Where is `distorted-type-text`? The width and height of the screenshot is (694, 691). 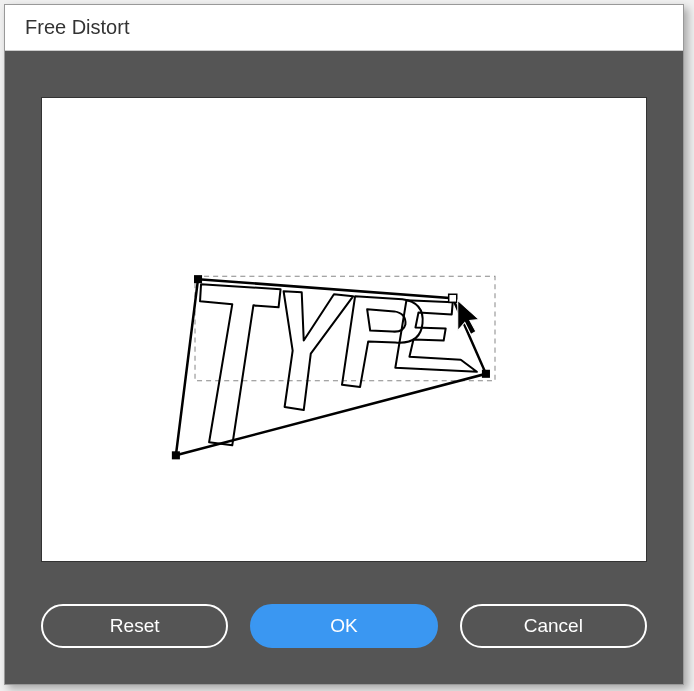 distorted-type-text is located at coordinates (338, 364).